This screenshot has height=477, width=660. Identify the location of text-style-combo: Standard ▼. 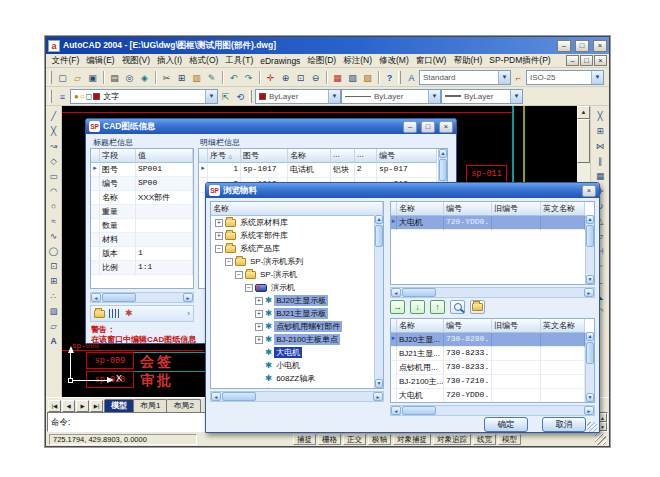
(465, 78).